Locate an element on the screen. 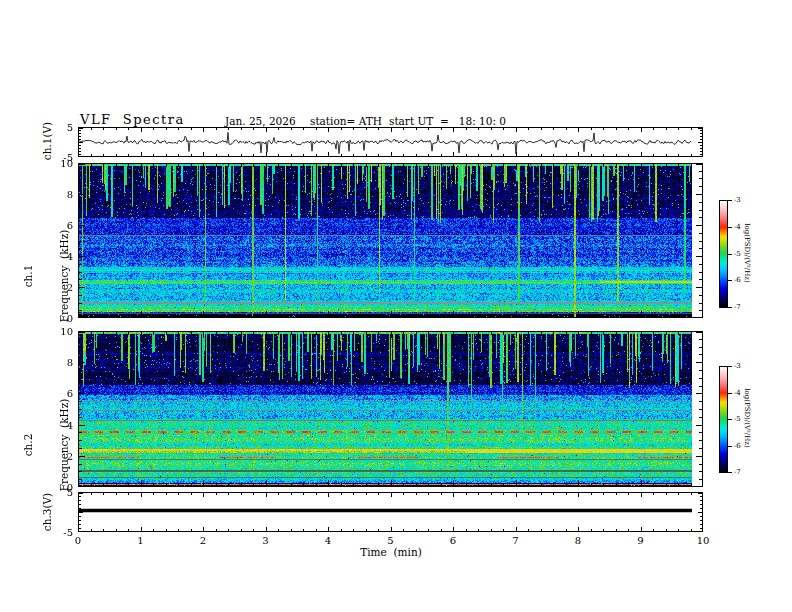  ch3-voltage-axis-label: ch.3(V) is located at coordinates (47, 512).